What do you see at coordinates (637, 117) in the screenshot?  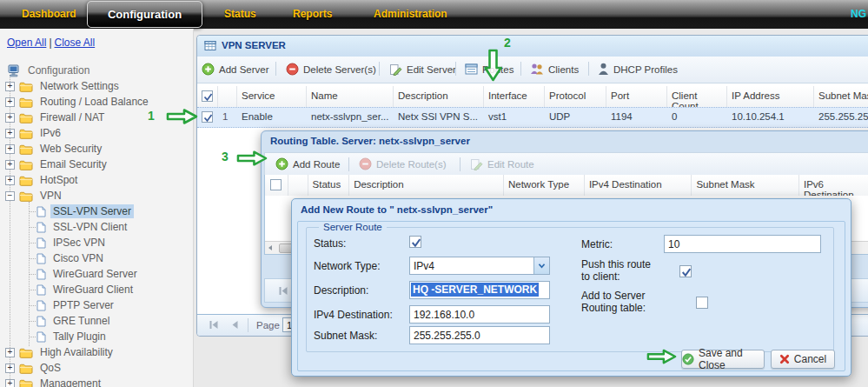 I see `cell-port: 1194` at bounding box center [637, 117].